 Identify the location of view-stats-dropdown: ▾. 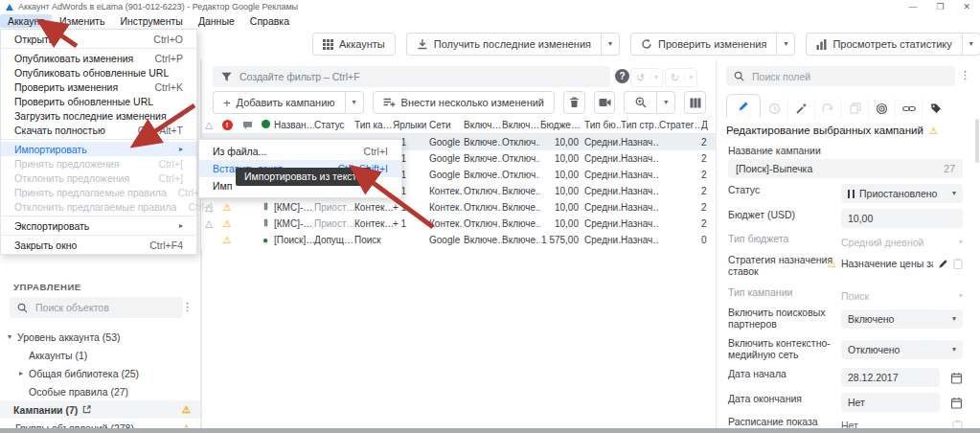
(971, 44).